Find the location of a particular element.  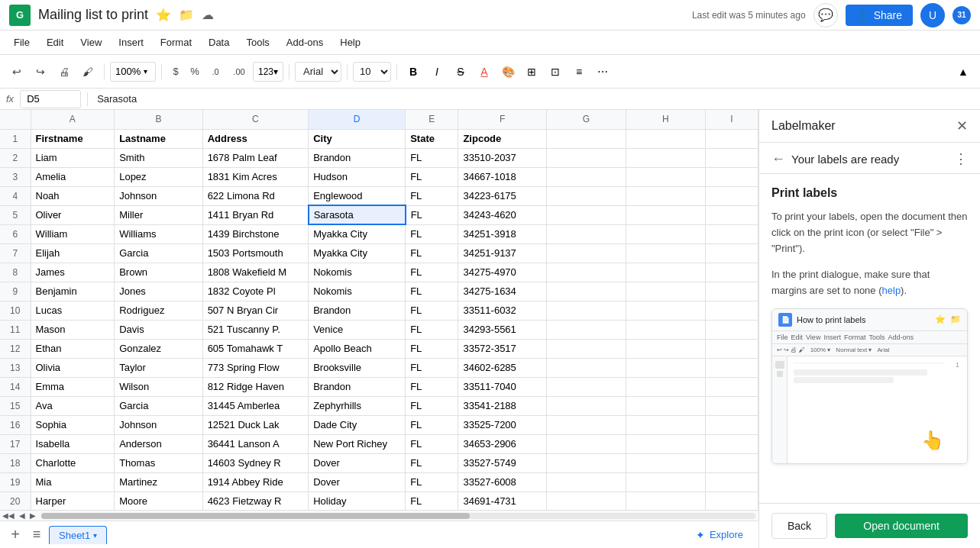

cell-f1: Zipcode is located at coordinates (503, 139).